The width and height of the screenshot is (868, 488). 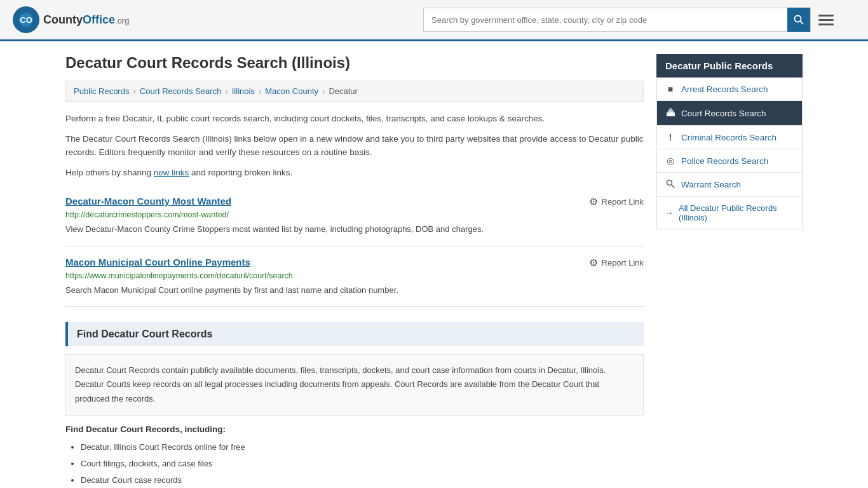 I want to click on report-link-btn-1: ⚙ Report Link, so click(x=616, y=263).